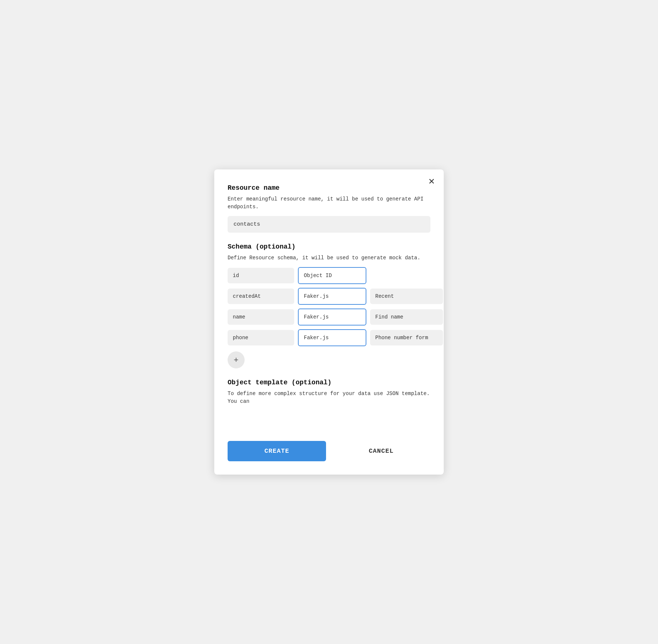 The image size is (658, 644). I want to click on schema-field-name-id, so click(261, 276).